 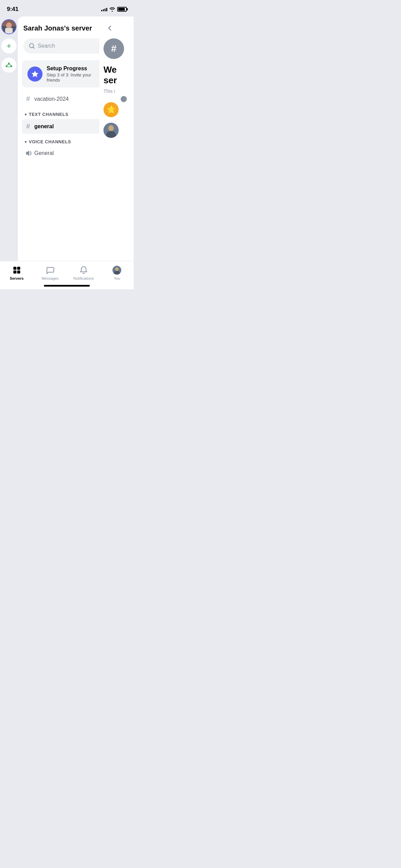 What do you see at coordinates (104, 9) in the screenshot?
I see `signal-icon` at bounding box center [104, 9].